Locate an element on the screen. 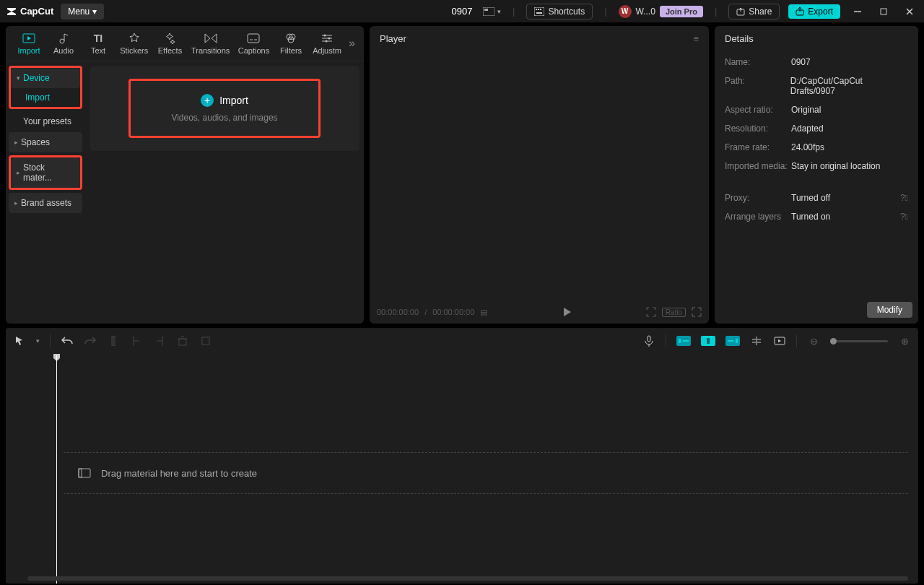  shortcuts-label: Shortcuts is located at coordinates (566, 12).